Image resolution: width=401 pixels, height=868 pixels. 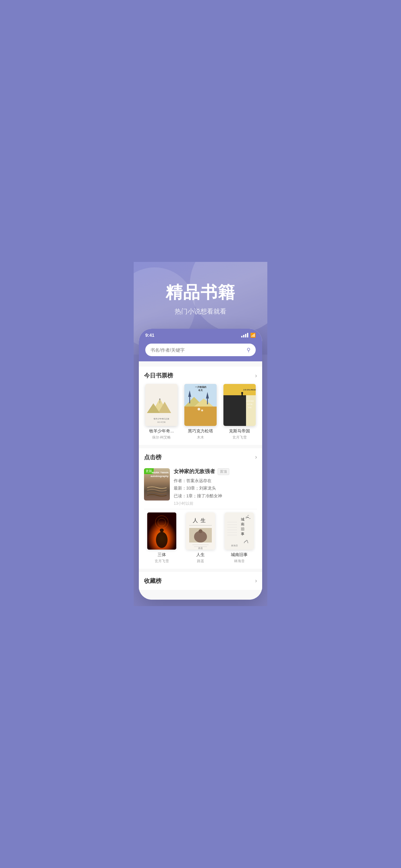 What do you see at coordinates (162, 412) in the screenshot?
I see `book-item-0: 牧羊少年奇幻之旅 保尔·柯艾略 牧羊少年奇... 保尔·柯艾略` at bounding box center [162, 412].